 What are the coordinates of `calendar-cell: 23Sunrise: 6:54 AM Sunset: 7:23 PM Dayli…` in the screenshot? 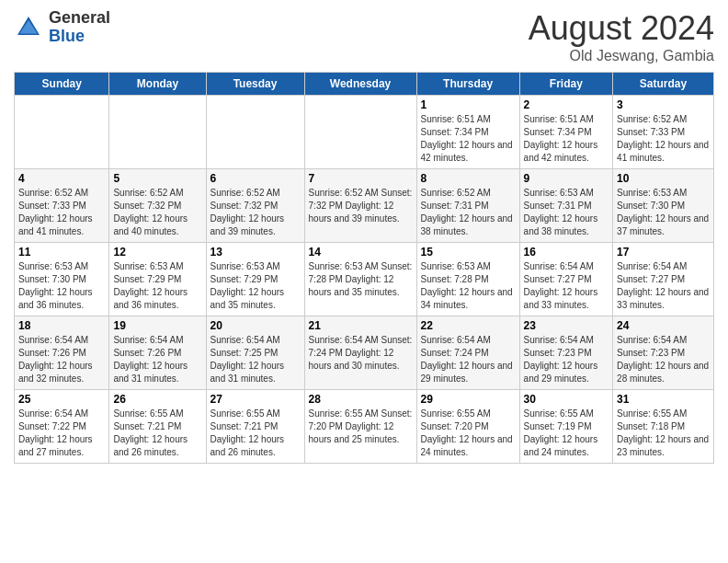 It's located at (566, 353).